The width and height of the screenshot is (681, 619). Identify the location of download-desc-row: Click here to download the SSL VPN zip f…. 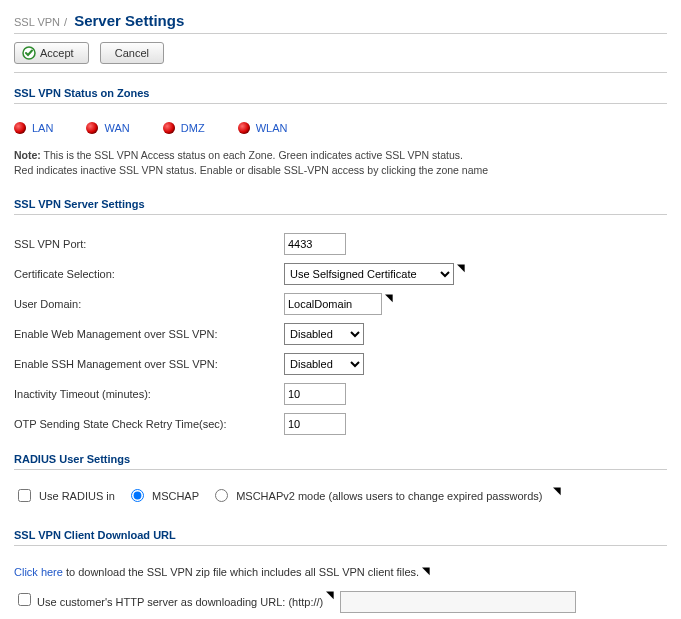
(340, 572).